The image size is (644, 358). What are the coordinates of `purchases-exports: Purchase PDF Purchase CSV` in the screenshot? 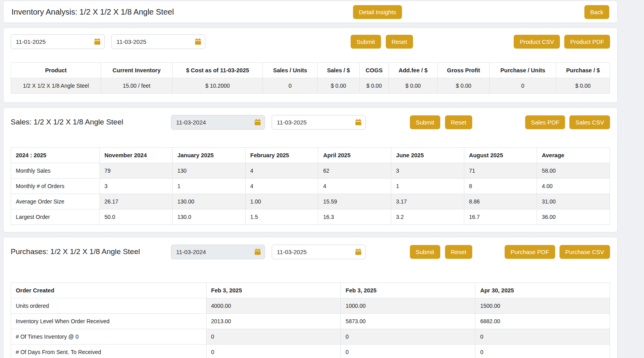 It's located at (558, 252).